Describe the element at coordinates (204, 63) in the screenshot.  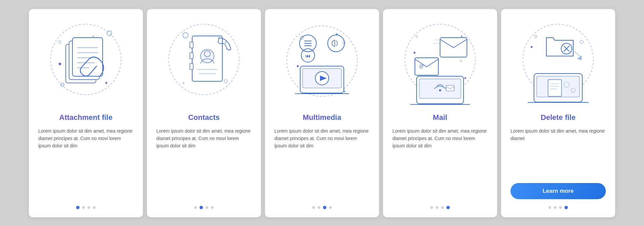
I see `contacts-illustration: + +` at that location.